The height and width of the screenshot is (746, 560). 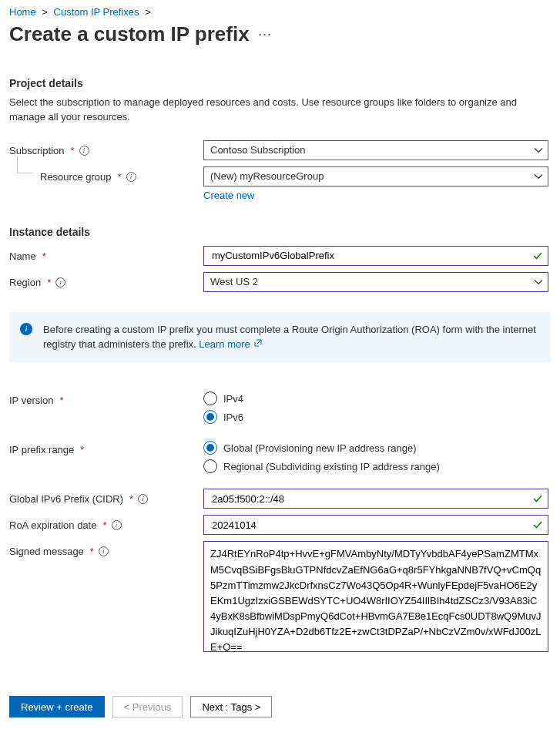 What do you see at coordinates (106, 281) in the screenshot?
I see `region-label: Region* i` at bounding box center [106, 281].